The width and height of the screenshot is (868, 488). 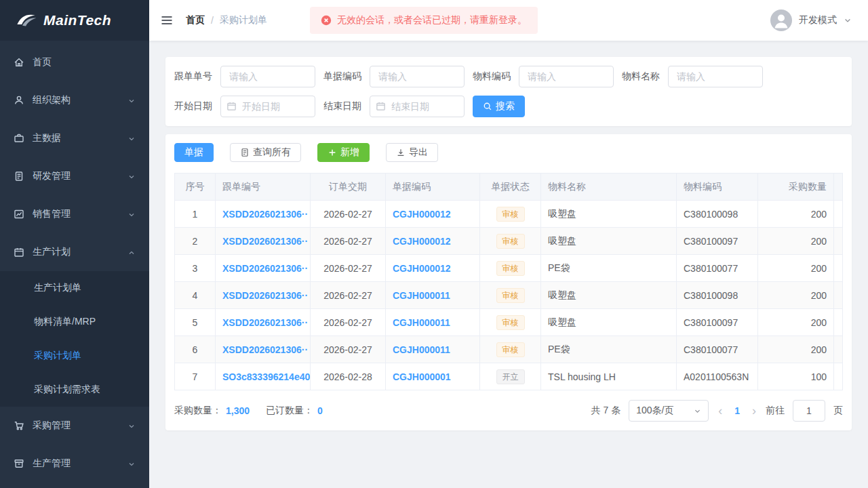 I want to click on col-header-material-code: 物料编码, so click(x=717, y=187).